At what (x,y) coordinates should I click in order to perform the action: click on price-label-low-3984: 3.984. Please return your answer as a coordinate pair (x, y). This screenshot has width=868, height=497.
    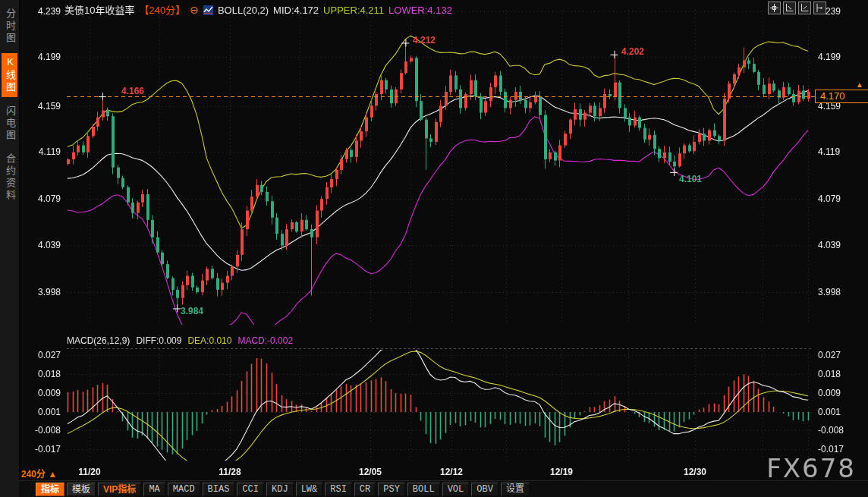
    Looking at the image, I should click on (192, 311).